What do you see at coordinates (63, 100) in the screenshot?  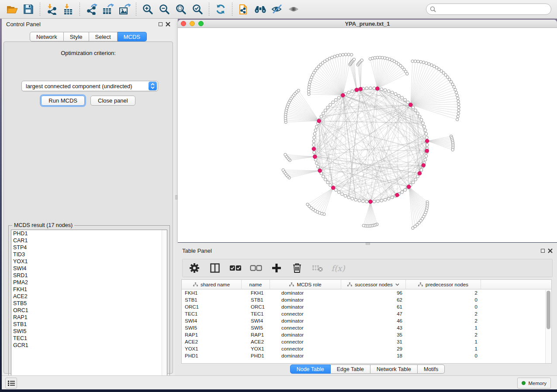 I see `run-mcds-button: Run MCDS` at bounding box center [63, 100].